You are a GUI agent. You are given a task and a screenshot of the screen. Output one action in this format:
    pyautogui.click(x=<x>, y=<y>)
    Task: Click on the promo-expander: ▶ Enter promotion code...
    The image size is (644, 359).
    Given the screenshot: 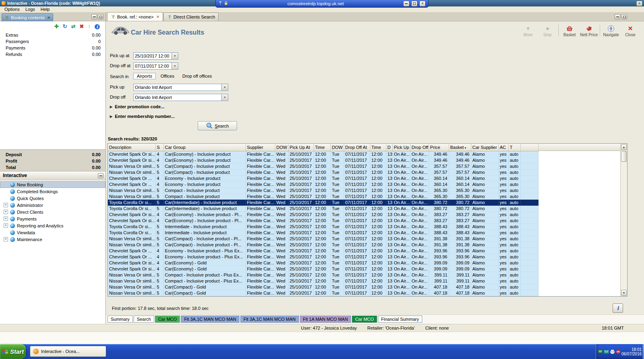 What is the action you would take?
    pyautogui.click(x=137, y=107)
    